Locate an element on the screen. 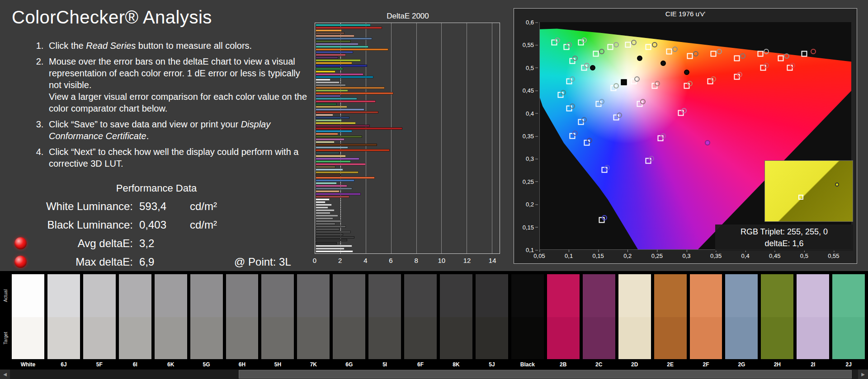  x-tick-label: 8 is located at coordinates (416, 260).